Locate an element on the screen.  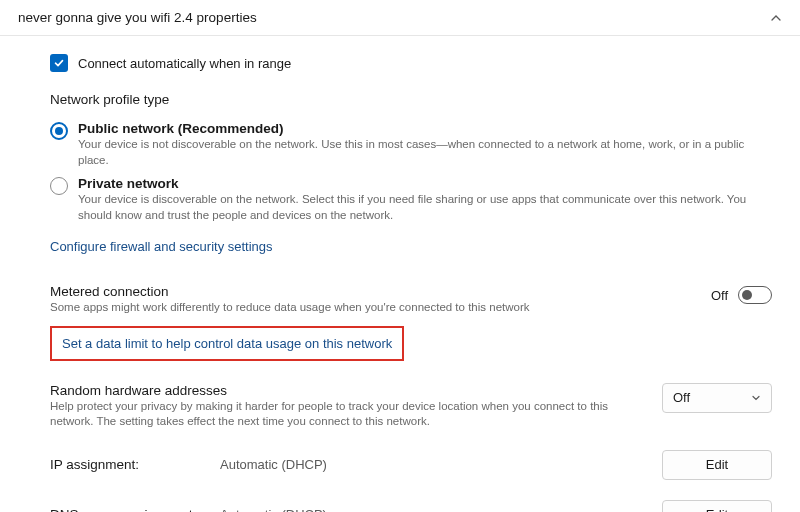
random-hw-dropdown-value: Off is located at coordinates (682, 398).